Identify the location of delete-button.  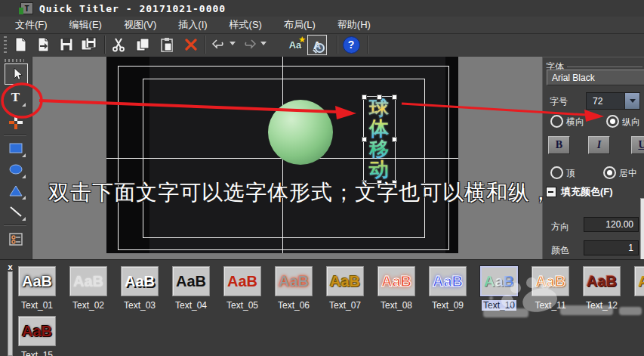
(191, 45).